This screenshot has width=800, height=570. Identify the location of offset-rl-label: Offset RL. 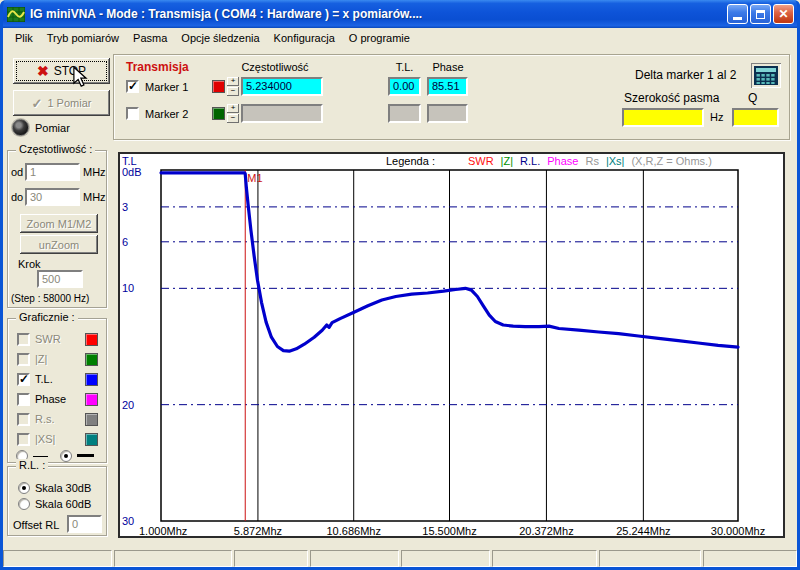
(36, 525).